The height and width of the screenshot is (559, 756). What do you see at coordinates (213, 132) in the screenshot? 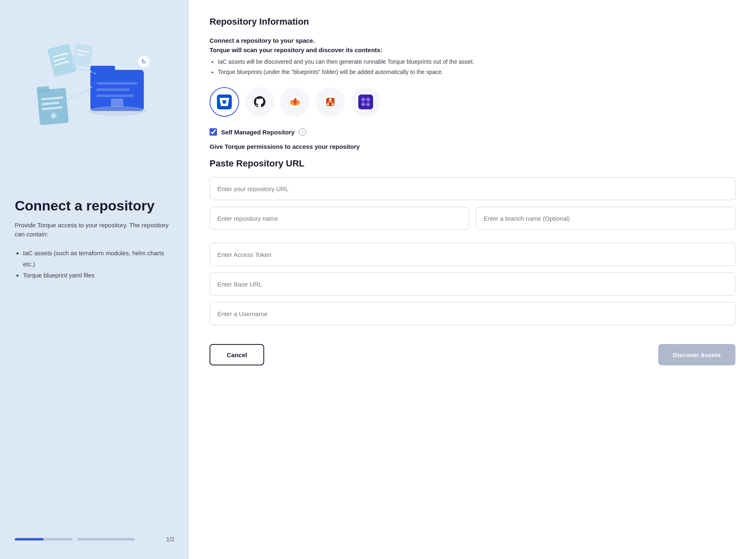
I see `self-managed-checkbox` at bounding box center [213, 132].